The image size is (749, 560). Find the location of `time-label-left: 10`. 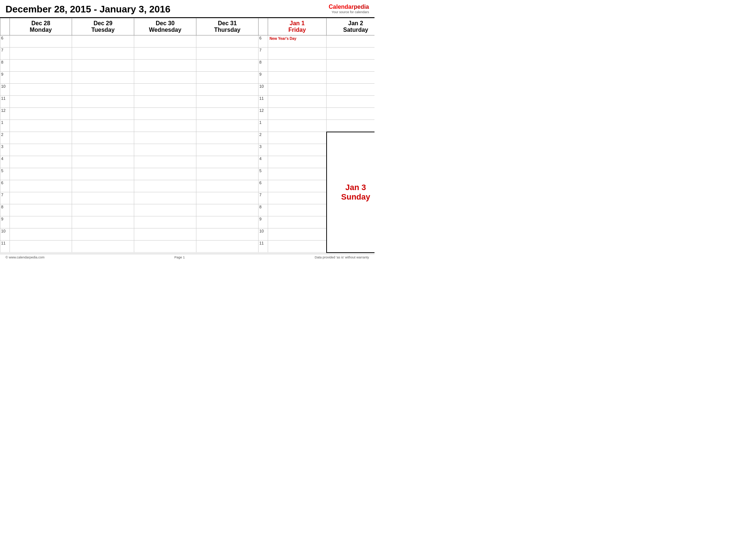

time-label-left: 10 is located at coordinates (5, 235).